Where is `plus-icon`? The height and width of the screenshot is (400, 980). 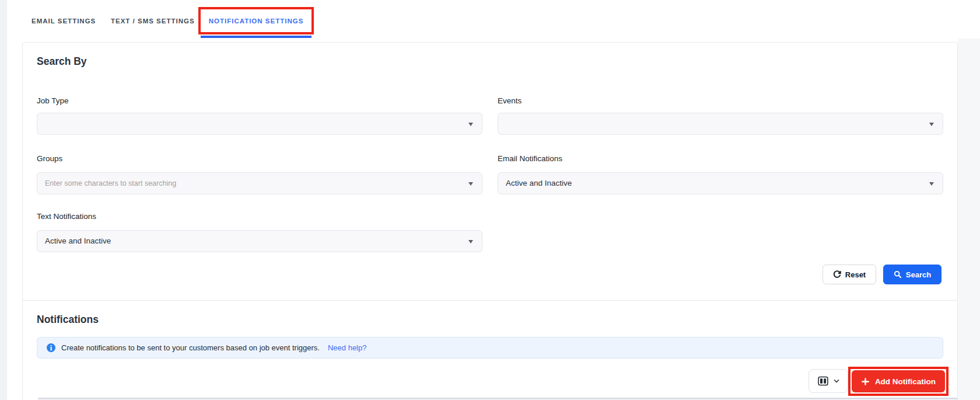
plus-icon is located at coordinates (866, 382).